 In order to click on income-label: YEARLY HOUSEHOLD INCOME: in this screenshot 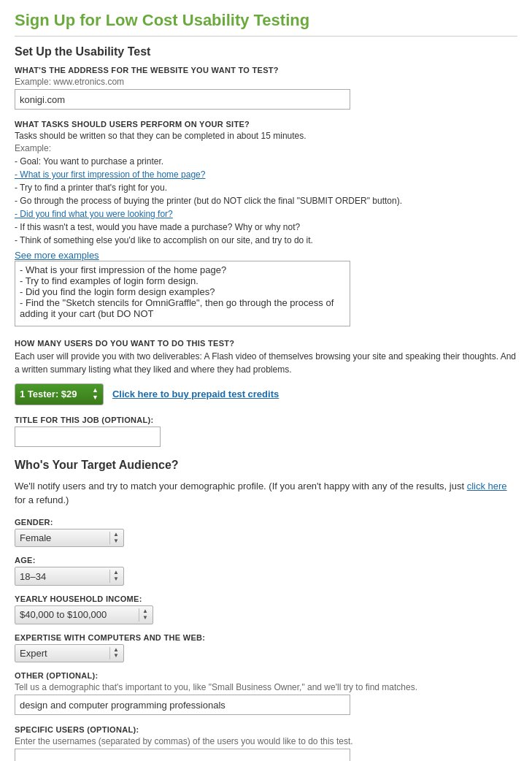, I will do `click(266, 599)`.